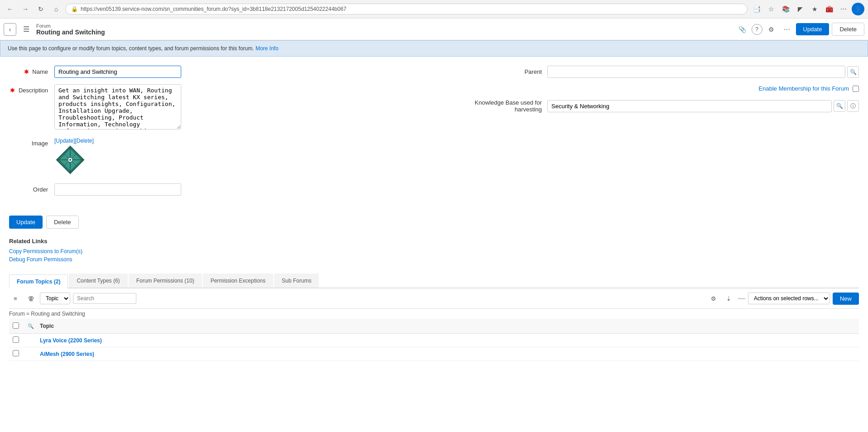  What do you see at coordinates (434, 281) in the screenshot?
I see `tabs-bar: Forum Topics (2) Content Types (6) Forum…` at bounding box center [434, 281].